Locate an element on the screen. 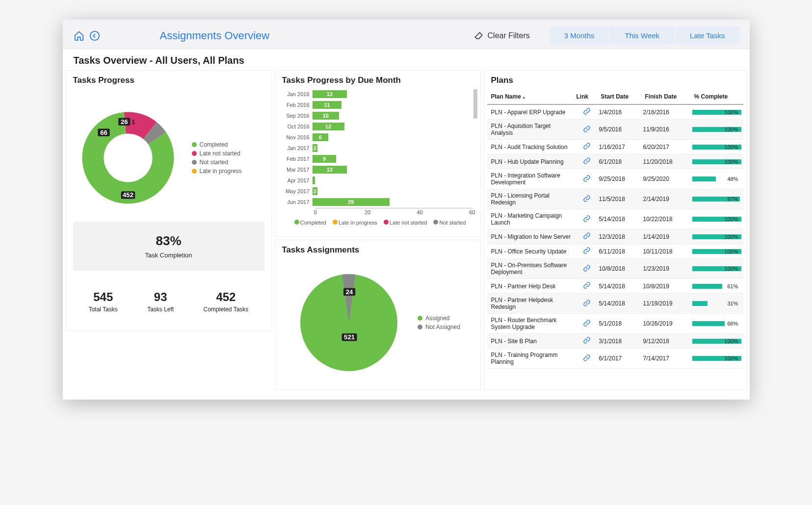 This screenshot has height=505, width=812. card-tasks-progress: Tasks Progress 452 66 is located at coordinates (169, 201).